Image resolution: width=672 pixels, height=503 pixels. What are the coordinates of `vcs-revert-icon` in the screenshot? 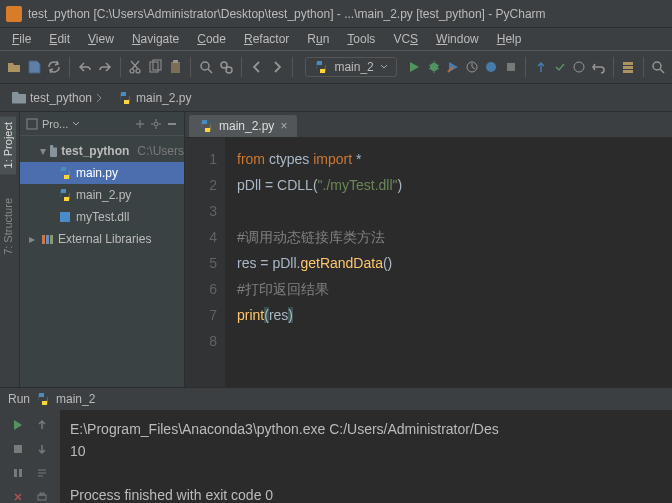 It's located at (598, 67).